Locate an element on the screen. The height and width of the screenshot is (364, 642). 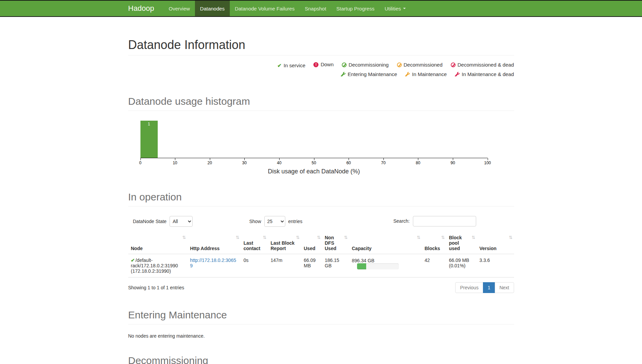
datanode-usage-histogram: 1 0 10 20 30 40 50 60 70 80 90 100 Disk … is located at coordinates (314, 148).